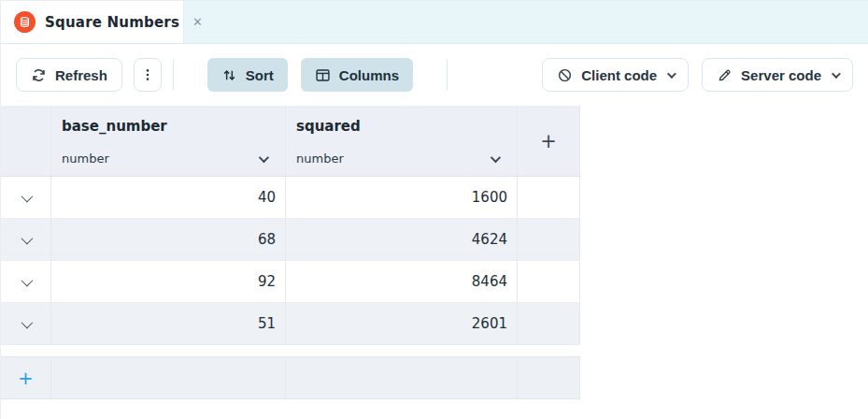 Image resolution: width=868 pixels, height=419 pixels. Describe the element at coordinates (291, 141) in the screenshot. I see `table-header-row: base_number number squared number +` at that location.